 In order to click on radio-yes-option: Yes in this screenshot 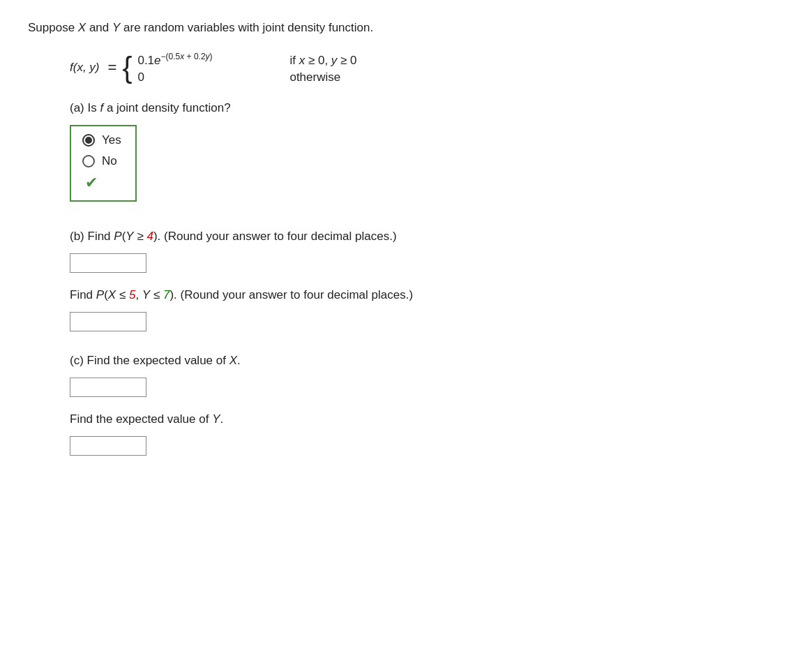, I will do `click(102, 140)`.